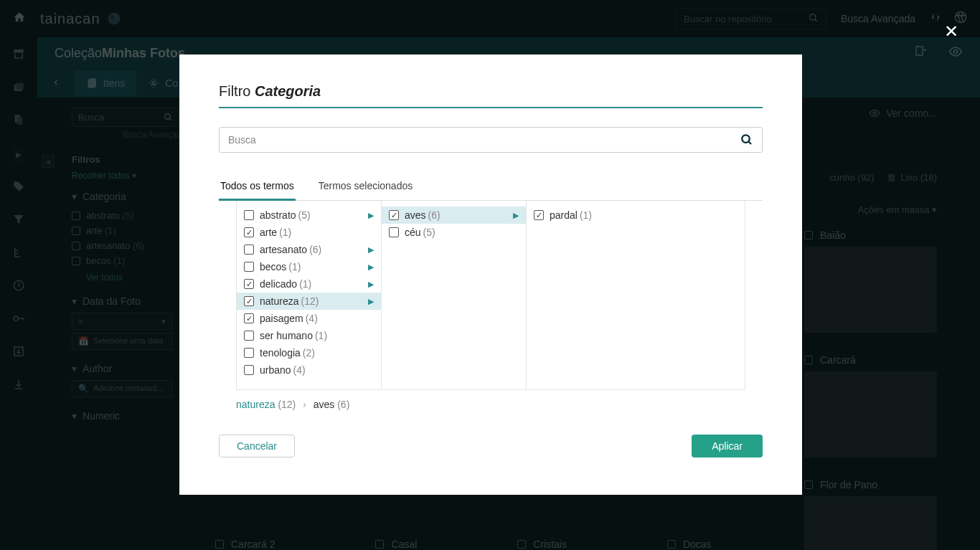 The image size is (980, 550). What do you see at coordinates (453, 232) in the screenshot?
I see `term-row: céu (5)` at bounding box center [453, 232].